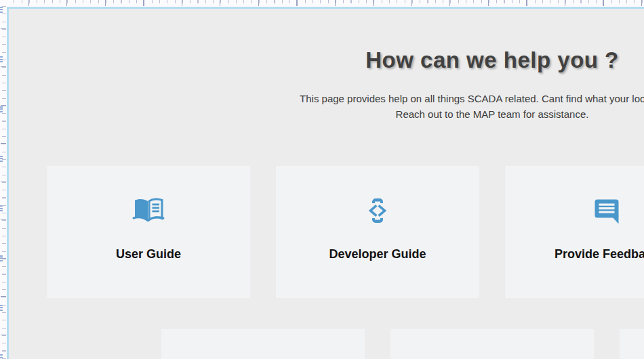  Describe the element at coordinates (378, 255) in the screenshot. I see `card-label: Developer Guide` at that location.